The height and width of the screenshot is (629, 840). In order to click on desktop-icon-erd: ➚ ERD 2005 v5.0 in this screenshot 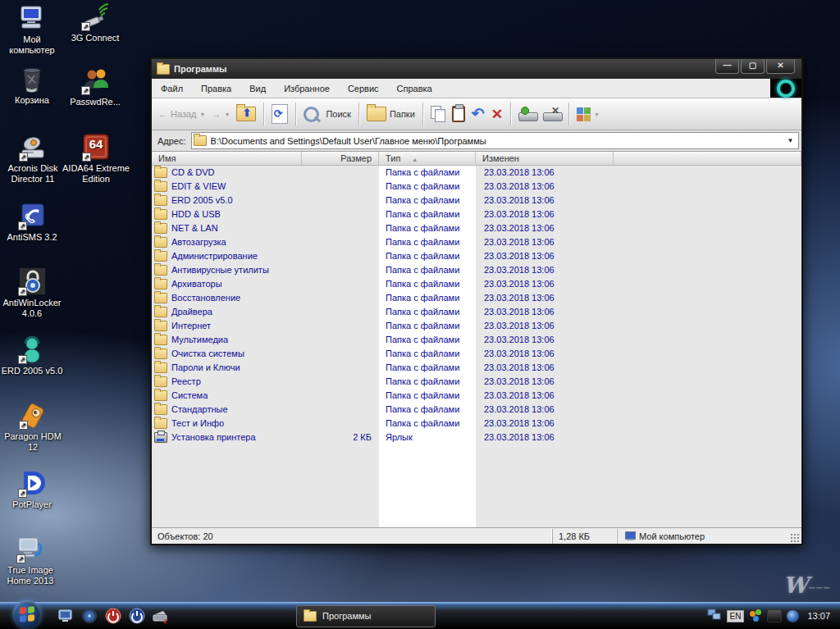, I will do `click(32, 356)`.